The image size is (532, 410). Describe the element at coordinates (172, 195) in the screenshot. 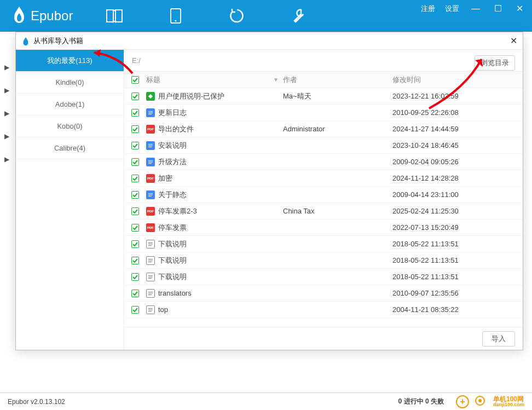

I see `file-title: 关于静态` at that location.